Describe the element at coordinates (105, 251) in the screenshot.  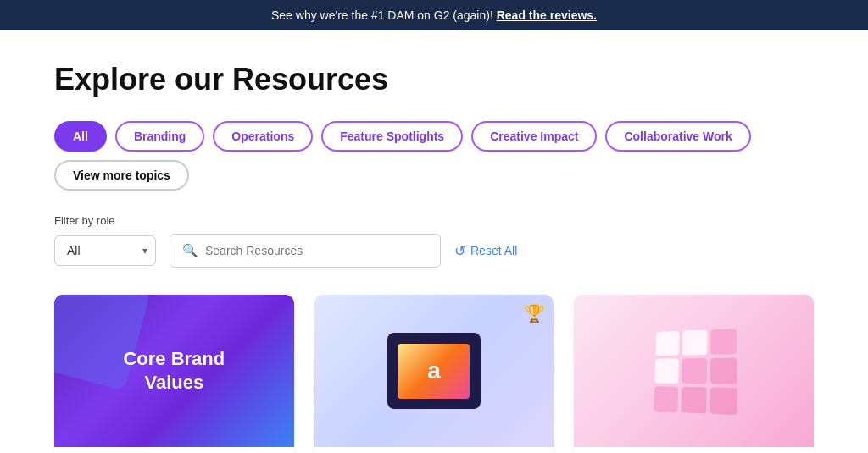
I see `role-select: All Designer Marketer Developer Manager` at that location.